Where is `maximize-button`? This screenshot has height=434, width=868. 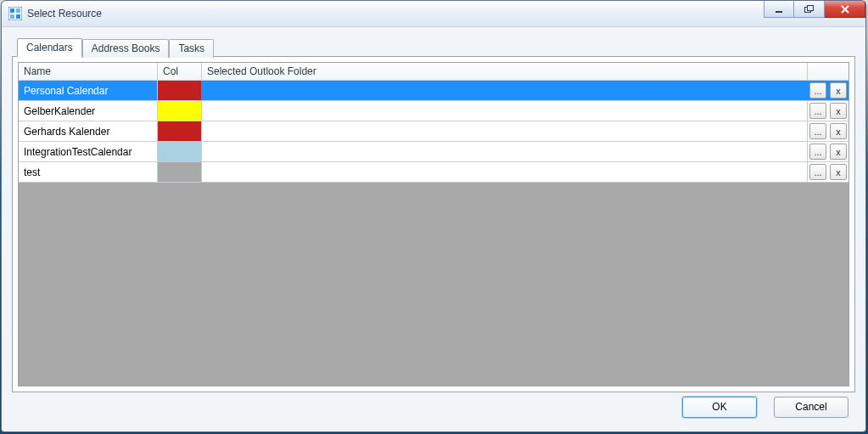 maximize-button is located at coordinates (809, 9).